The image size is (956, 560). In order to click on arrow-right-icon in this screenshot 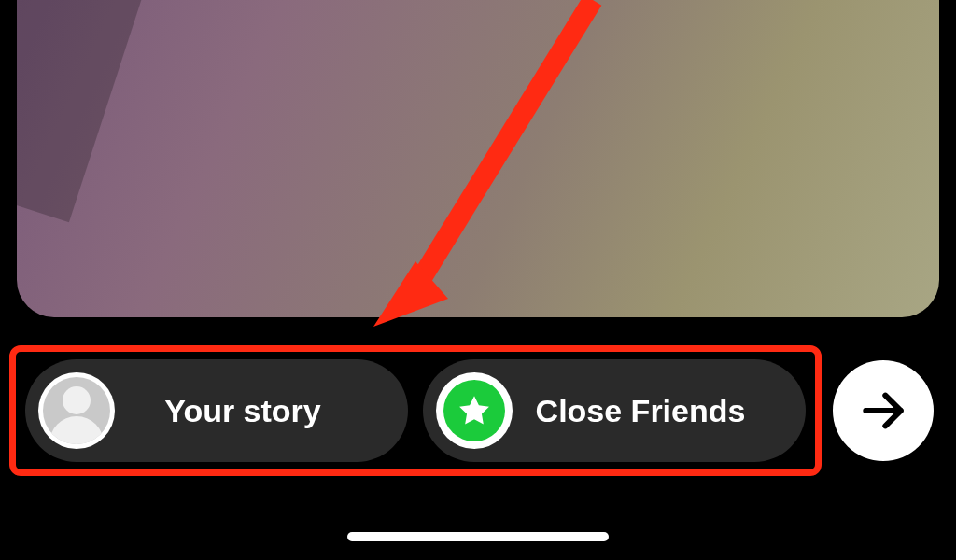, I will do `click(883, 411)`.